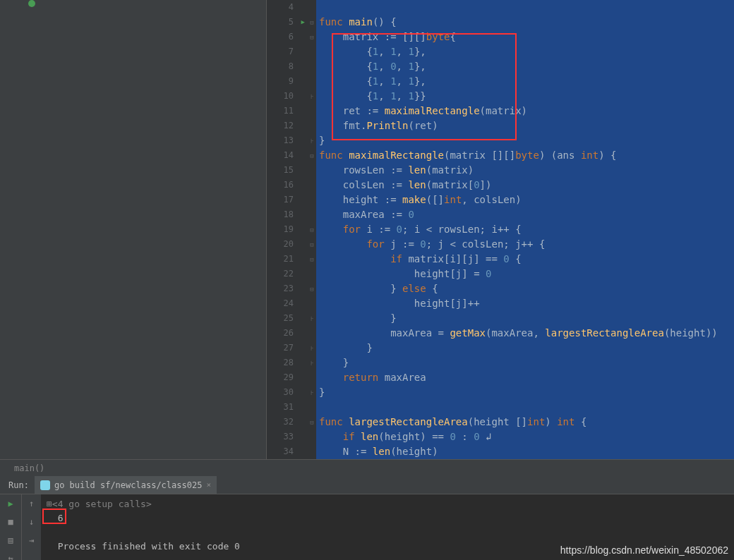  Describe the element at coordinates (287, 378) in the screenshot. I see `line-number: 29` at that location.